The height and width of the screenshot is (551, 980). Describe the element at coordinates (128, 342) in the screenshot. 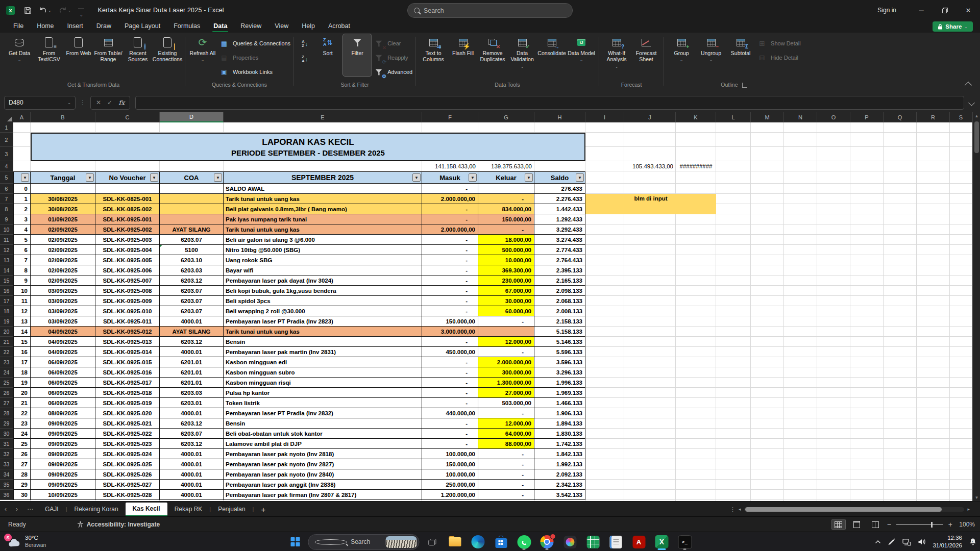

I see `cell-voucher: SDL-KK-0925-013` at that location.